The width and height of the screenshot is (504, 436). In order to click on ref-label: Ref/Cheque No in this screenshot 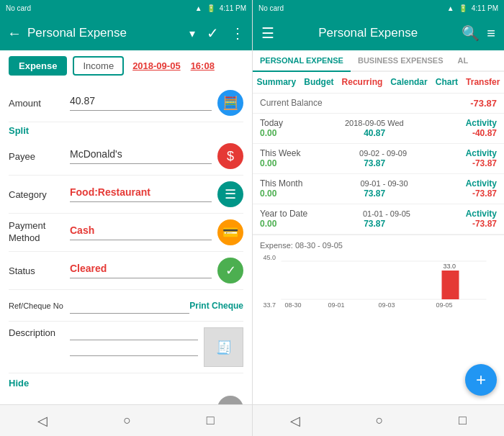, I will do `click(39, 306)`.